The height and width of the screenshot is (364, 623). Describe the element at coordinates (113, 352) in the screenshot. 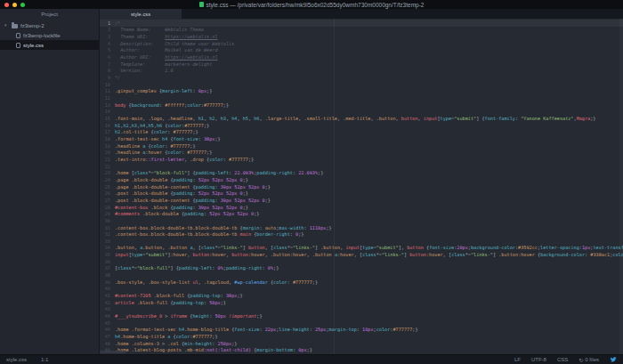

I see `horizontal-scrollbar-thumb` at that location.